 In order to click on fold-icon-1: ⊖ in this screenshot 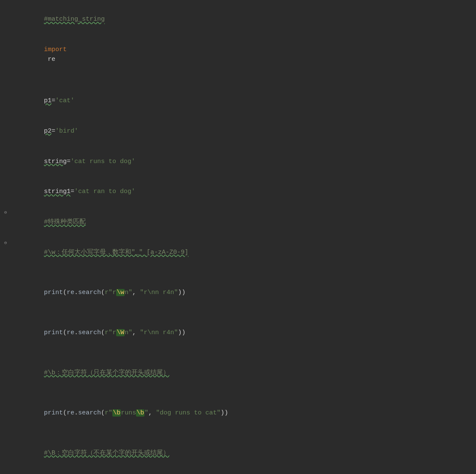, I will do `click(6, 213)`.